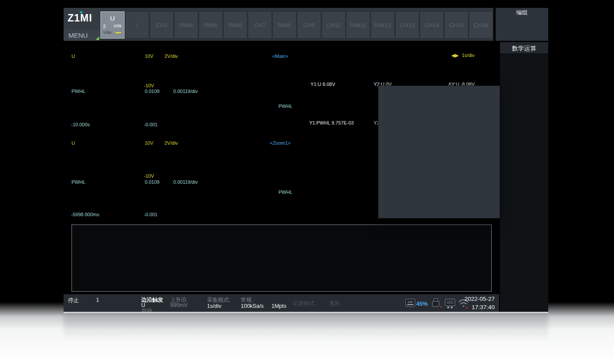 The height and width of the screenshot is (364, 614). What do you see at coordinates (235, 25) in the screenshot?
I see `channel-tab-rtm6: RtM6` at bounding box center [235, 25].